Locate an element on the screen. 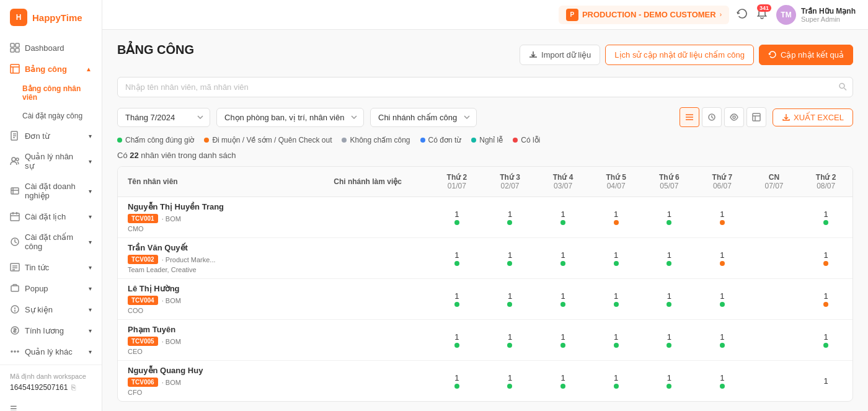 This screenshot has width=868, height=411. day-cell-0-4: 1 is located at coordinates (670, 218).